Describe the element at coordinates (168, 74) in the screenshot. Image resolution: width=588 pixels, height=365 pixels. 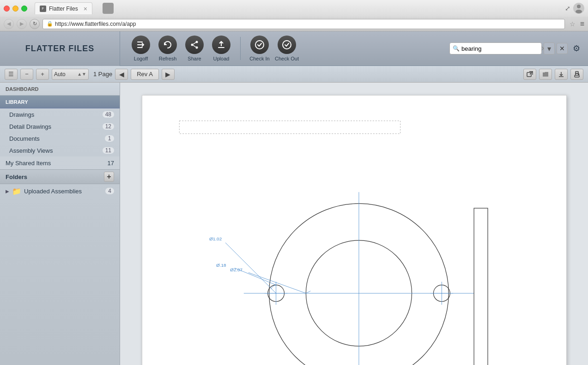
I see `next-page-button: ▶` at that location.